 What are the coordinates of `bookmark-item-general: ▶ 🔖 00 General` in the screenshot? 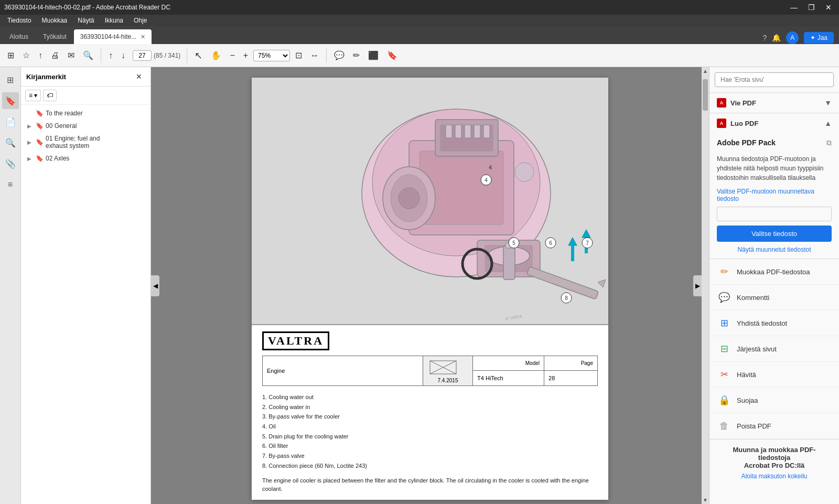 It's located at (86, 126).